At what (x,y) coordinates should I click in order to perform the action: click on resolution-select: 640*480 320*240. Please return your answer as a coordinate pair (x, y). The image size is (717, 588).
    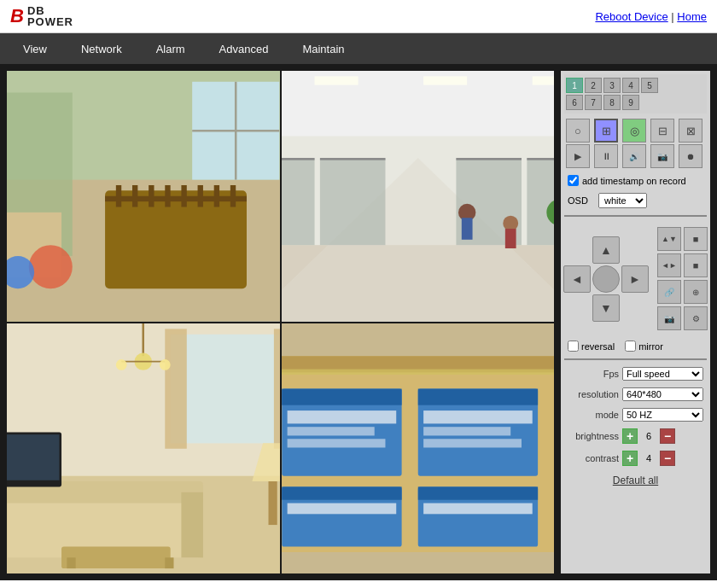
    Looking at the image, I should click on (662, 394).